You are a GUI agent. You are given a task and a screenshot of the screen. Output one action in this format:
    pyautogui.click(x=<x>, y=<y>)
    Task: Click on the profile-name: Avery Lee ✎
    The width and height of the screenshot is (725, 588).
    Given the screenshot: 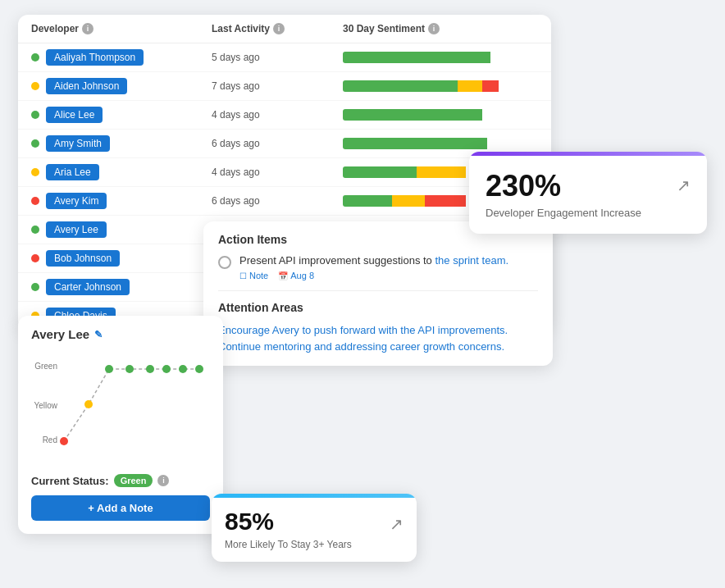 What is the action you would take?
    pyautogui.click(x=121, y=335)
    